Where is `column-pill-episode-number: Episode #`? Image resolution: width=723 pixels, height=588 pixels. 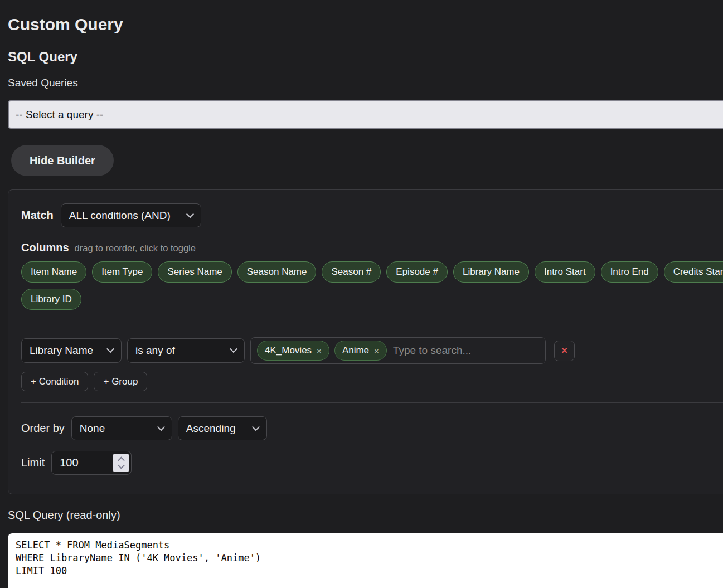 column-pill-episode-number: Episode # is located at coordinates (417, 272).